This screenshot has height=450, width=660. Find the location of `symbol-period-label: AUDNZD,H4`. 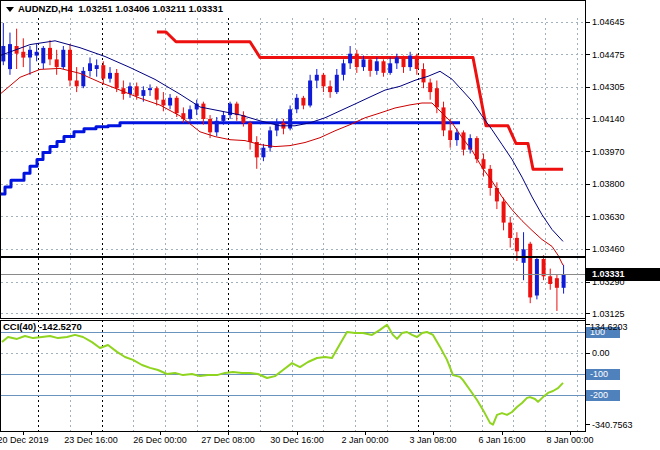

symbol-period-label: AUDNZD,H4 is located at coordinates (46, 8).